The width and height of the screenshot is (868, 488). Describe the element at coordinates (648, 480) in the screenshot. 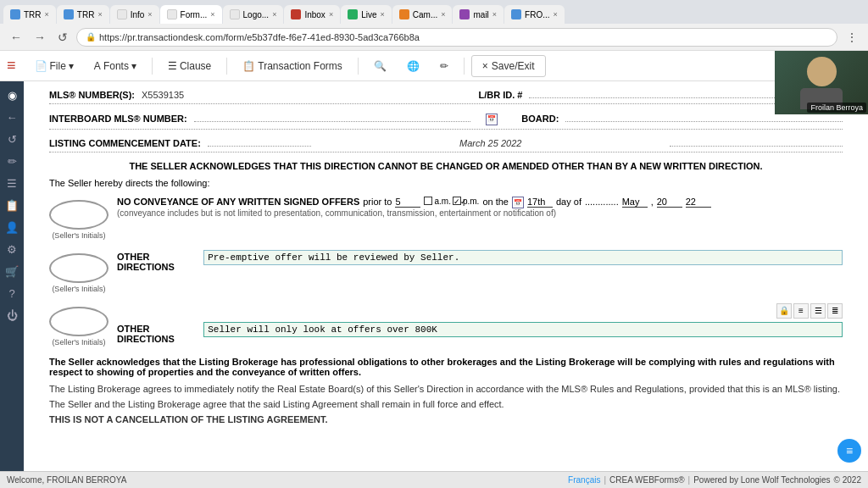

I see `crea-text: CREA WEBForms®` at that location.